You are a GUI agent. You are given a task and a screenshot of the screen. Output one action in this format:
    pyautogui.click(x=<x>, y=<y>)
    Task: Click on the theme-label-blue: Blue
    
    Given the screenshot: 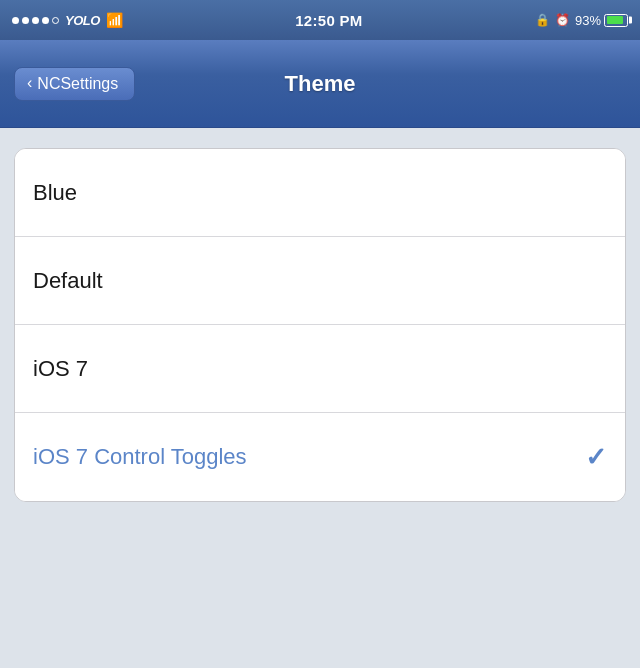 What is the action you would take?
    pyautogui.click(x=55, y=193)
    